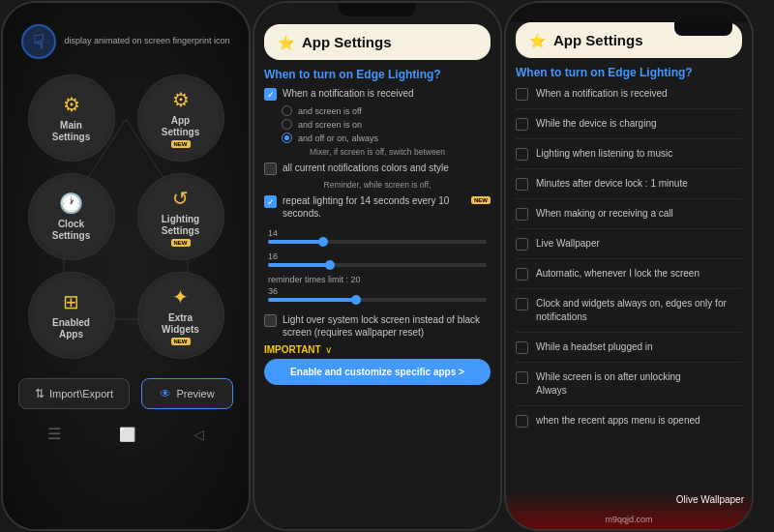  Describe the element at coordinates (594, 347) in the screenshot. I see `option-headset-label: While a headset plugged in` at that location.